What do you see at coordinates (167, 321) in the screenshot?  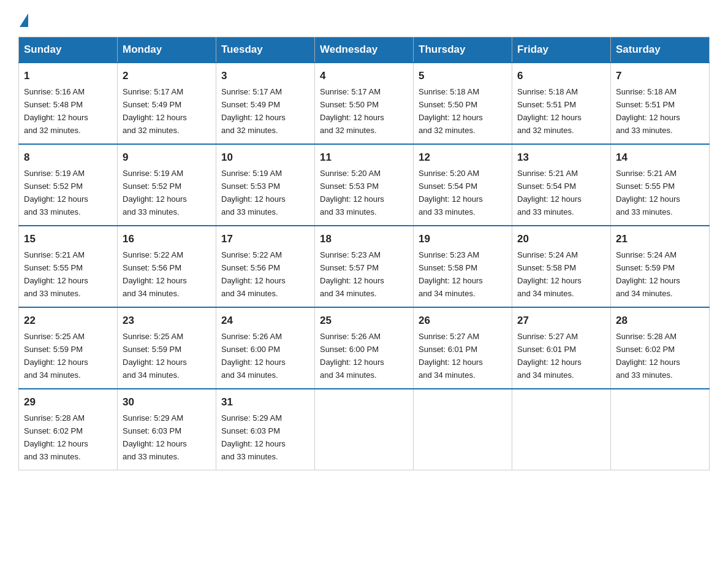 I see `day-number: 23` at bounding box center [167, 321].